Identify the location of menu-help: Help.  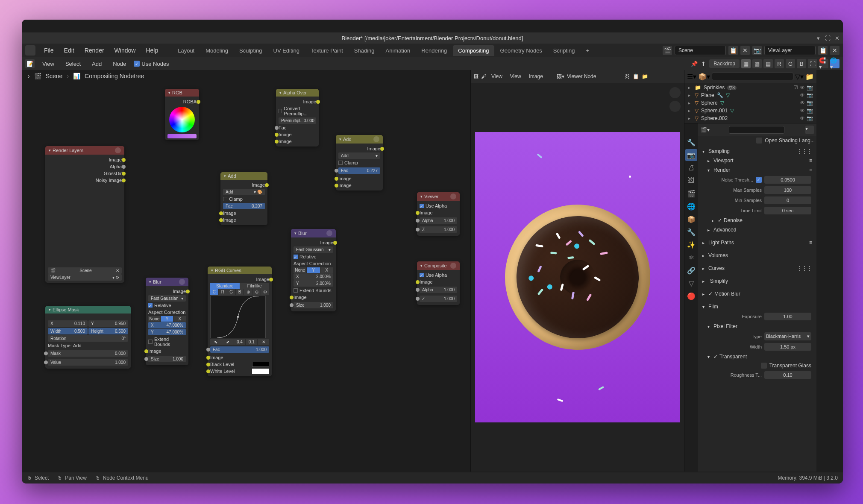
(152, 50).